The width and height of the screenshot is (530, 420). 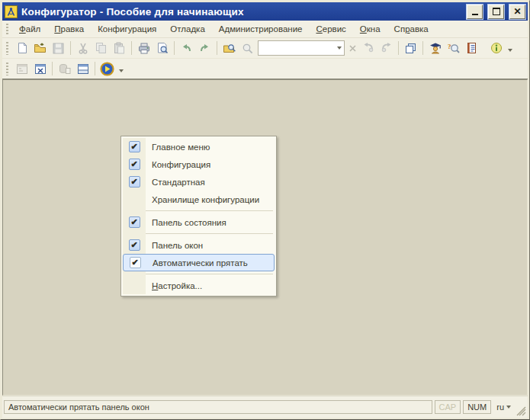 I want to click on close-button: ✕, so click(x=517, y=12).